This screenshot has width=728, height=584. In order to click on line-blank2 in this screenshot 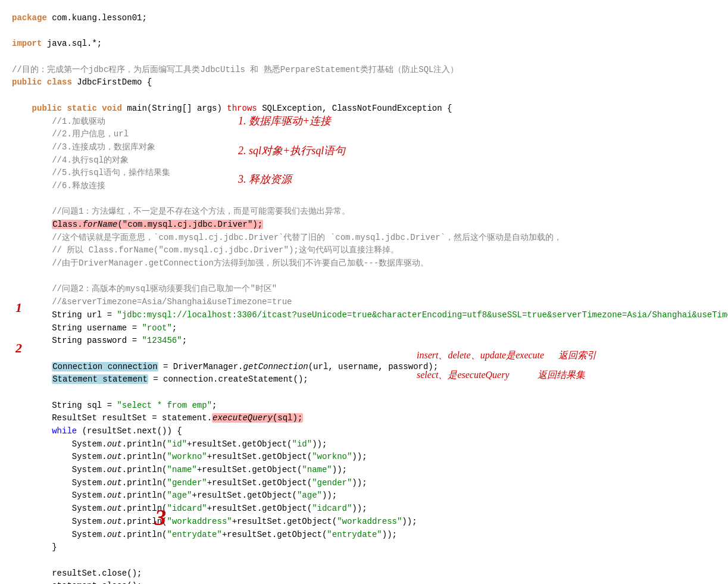, I will do `click(364, 57)`.